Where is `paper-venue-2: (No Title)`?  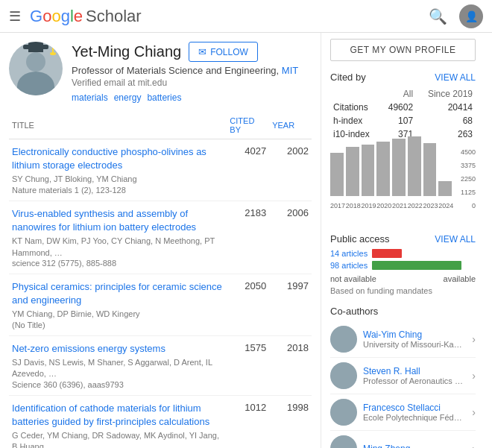
paper-venue-2: (No Title) is located at coordinates (118, 325).